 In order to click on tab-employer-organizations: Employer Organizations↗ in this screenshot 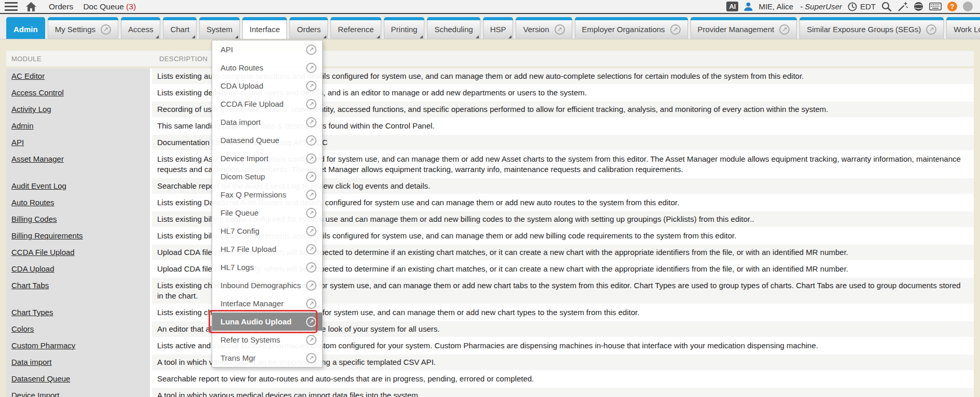, I will do `click(631, 28)`.